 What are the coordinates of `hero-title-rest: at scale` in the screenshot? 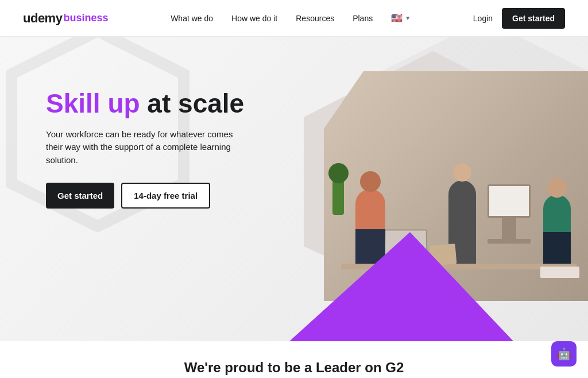 It's located at (192, 103).